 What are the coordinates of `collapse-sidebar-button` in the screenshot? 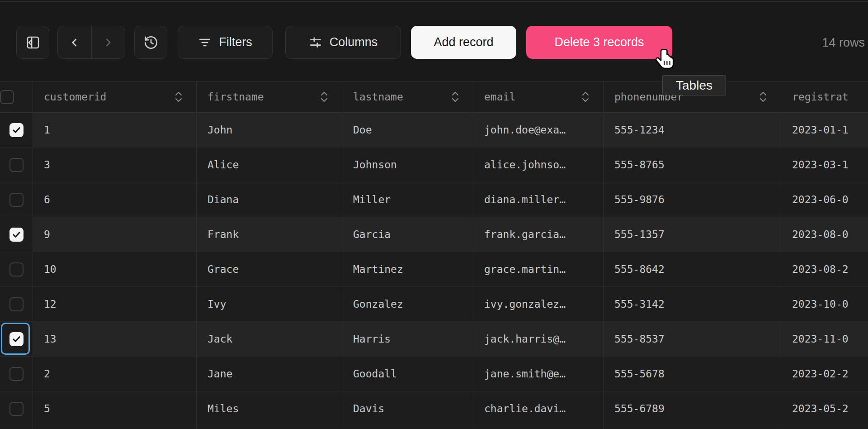 It's located at (33, 43).